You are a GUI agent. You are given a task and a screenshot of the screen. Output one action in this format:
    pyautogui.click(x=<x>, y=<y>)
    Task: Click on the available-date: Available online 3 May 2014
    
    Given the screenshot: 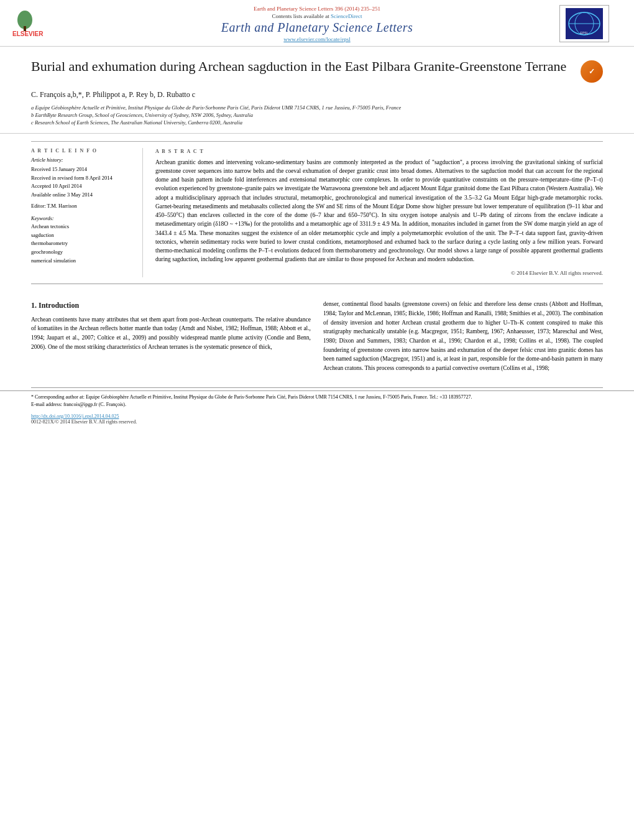 What is the action you would take?
    pyautogui.click(x=82, y=195)
    